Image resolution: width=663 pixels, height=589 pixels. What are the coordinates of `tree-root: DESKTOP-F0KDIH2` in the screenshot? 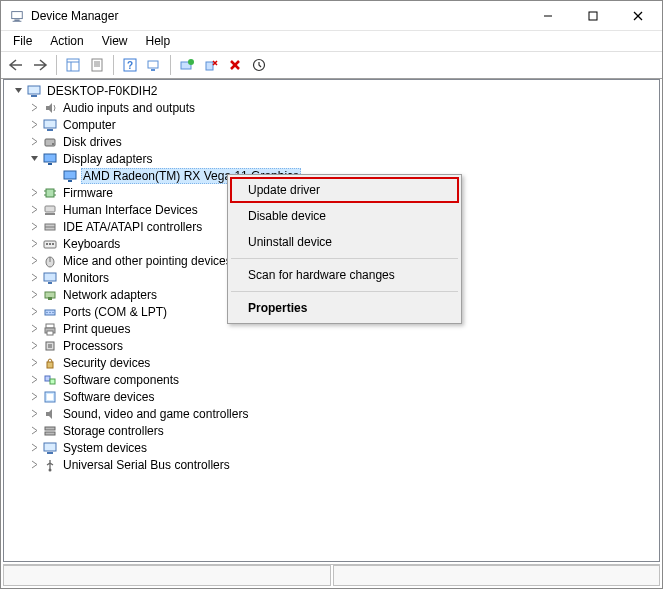 It's located at (334, 90).